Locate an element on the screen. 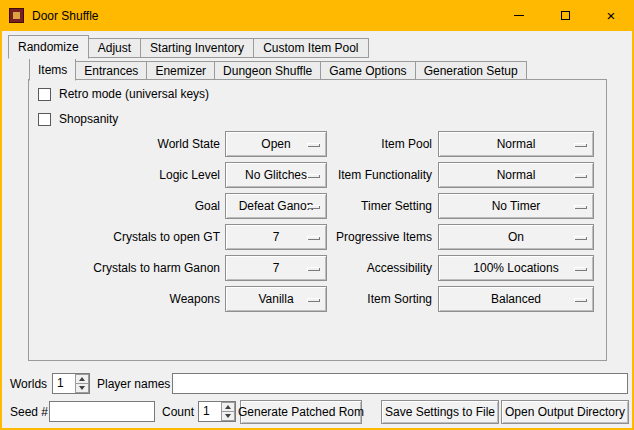 Image resolution: width=634 pixels, height=430 pixels. crystals-gt-label: Crystals to open GT is located at coordinates (126, 237).